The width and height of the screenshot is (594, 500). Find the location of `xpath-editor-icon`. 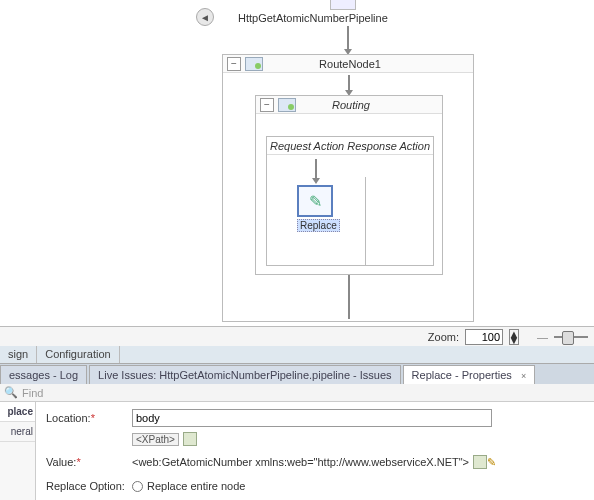

xpath-editor-icon is located at coordinates (190, 439).